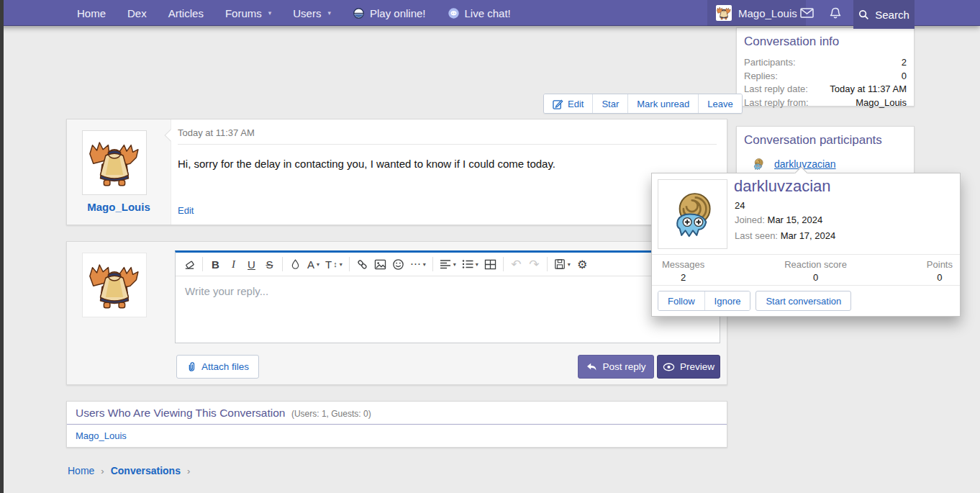  What do you see at coordinates (568, 104) in the screenshot?
I see `edit-conversation-button: Edit` at bounding box center [568, 104].